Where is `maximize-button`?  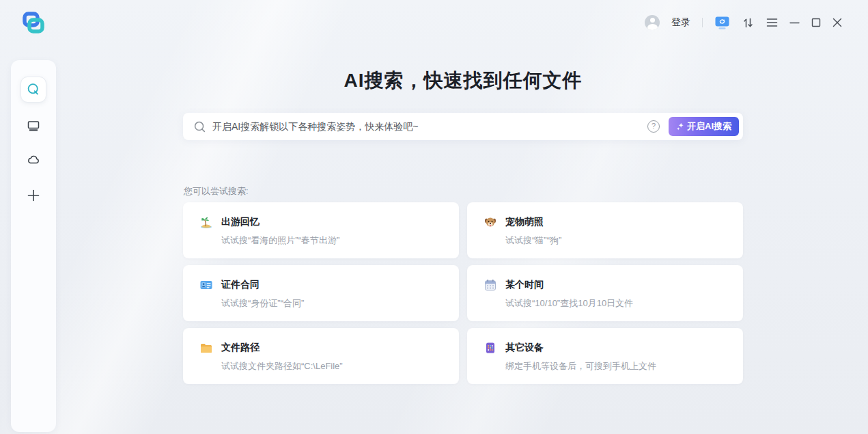
maximize-button is located at coordinates (816, 23).